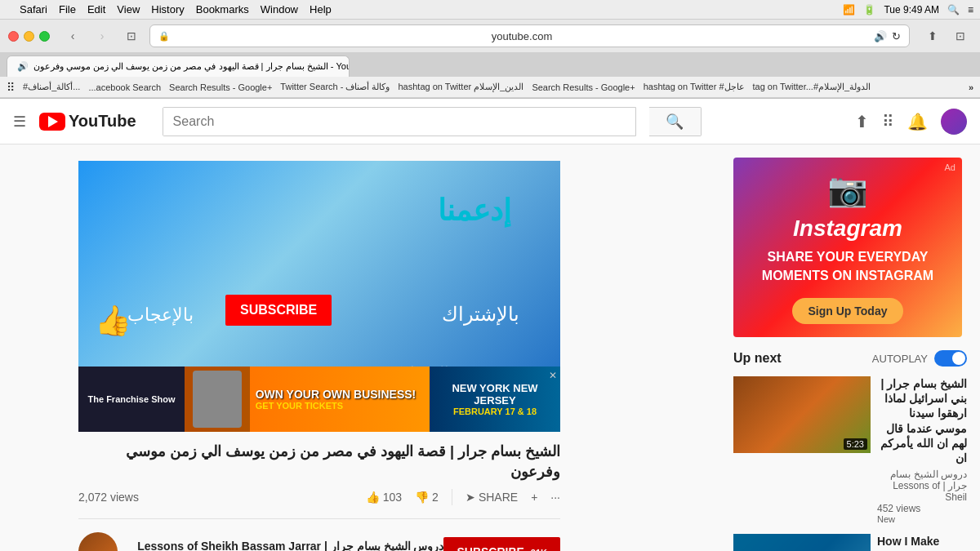 This screenshot has width=980, height=551. I want to click on franchise-title: The Franchise Show, so click(132, 399).